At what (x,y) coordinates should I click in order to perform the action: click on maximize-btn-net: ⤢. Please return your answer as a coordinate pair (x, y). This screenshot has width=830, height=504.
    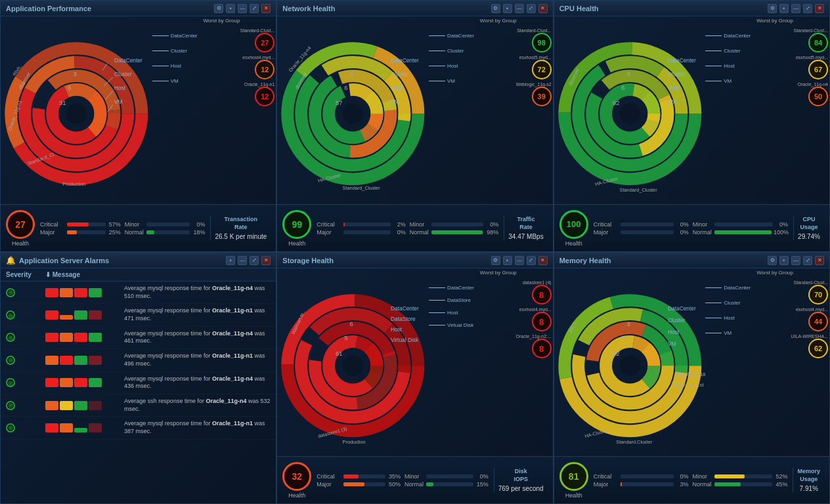
    Looking at the image, I should click on (531, 9).